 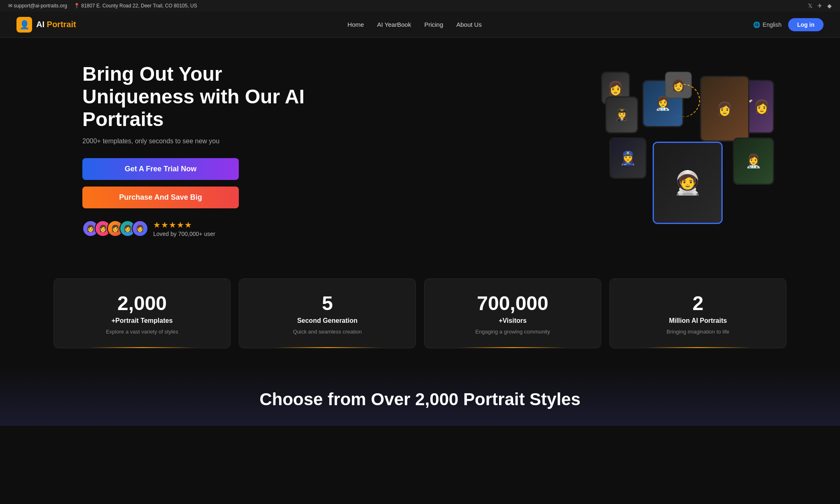 What do you see at coordinates (810, 6) in the screenshot?
I see `twitter-icon: 𝕏` at bounding box center [810, 6].